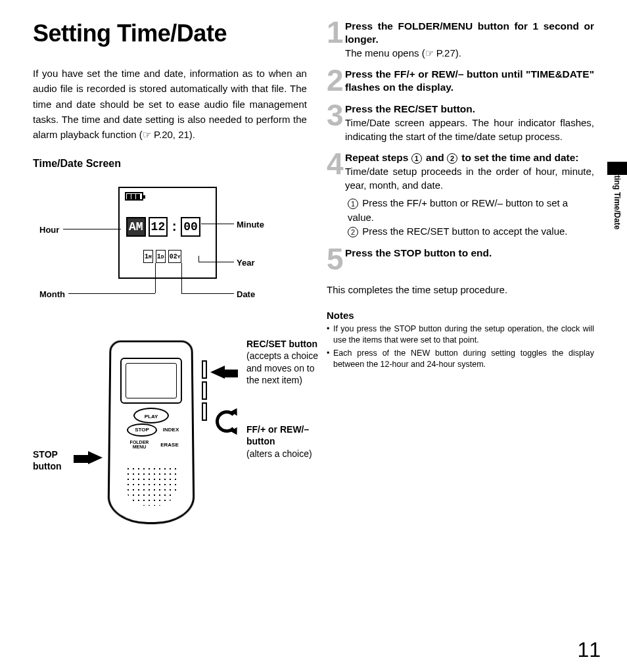 Image resolution: width=627 pixels, height=672 pixels. Describe the element at coordinates (617, 196) in the screenshot. I see `side-tab: Setting Time/Date` at that location.